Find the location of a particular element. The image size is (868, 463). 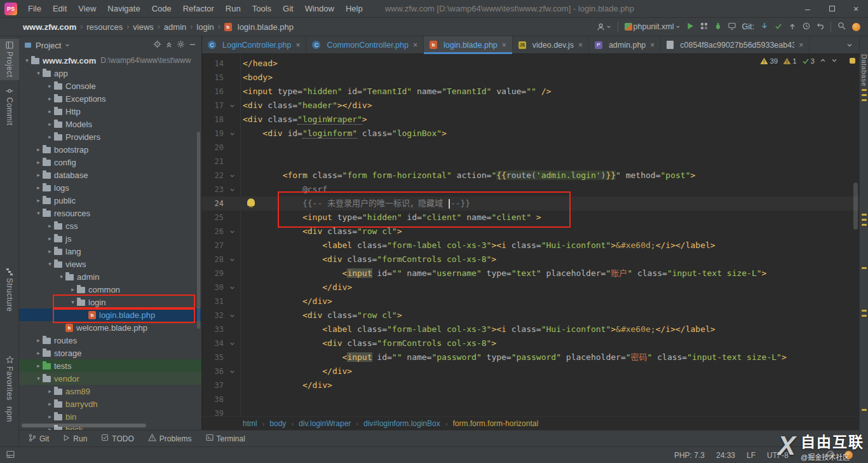

tree-item-common: ▸common is located at coordinates (111, 289).